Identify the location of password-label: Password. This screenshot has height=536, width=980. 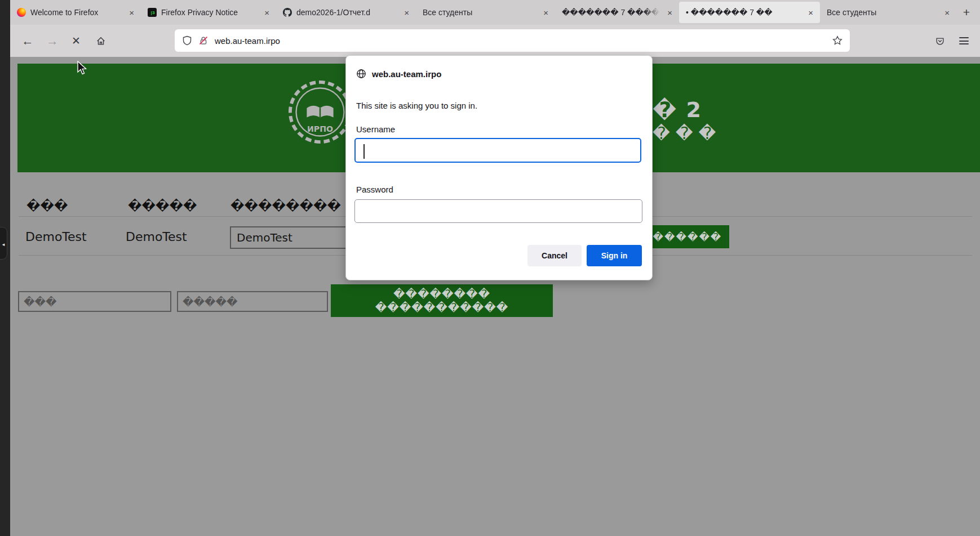
(375, 189).